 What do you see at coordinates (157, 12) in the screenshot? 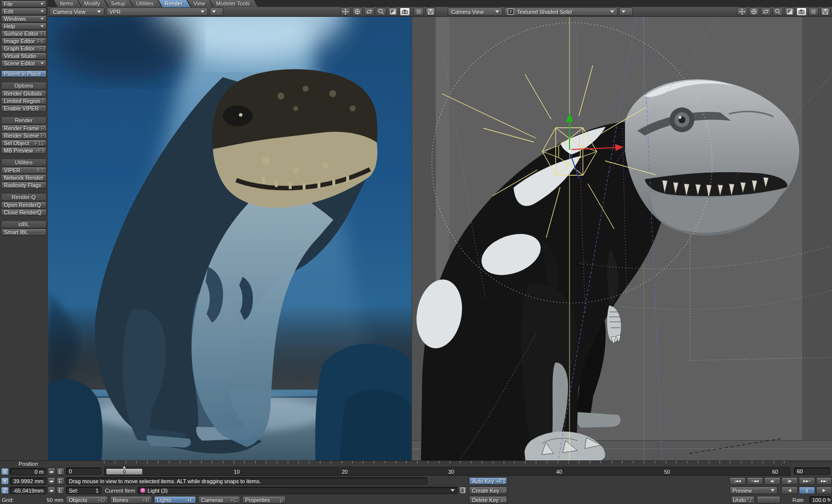
I see `render-mode-dropdown: VPR` at bounding box center [157, 12].